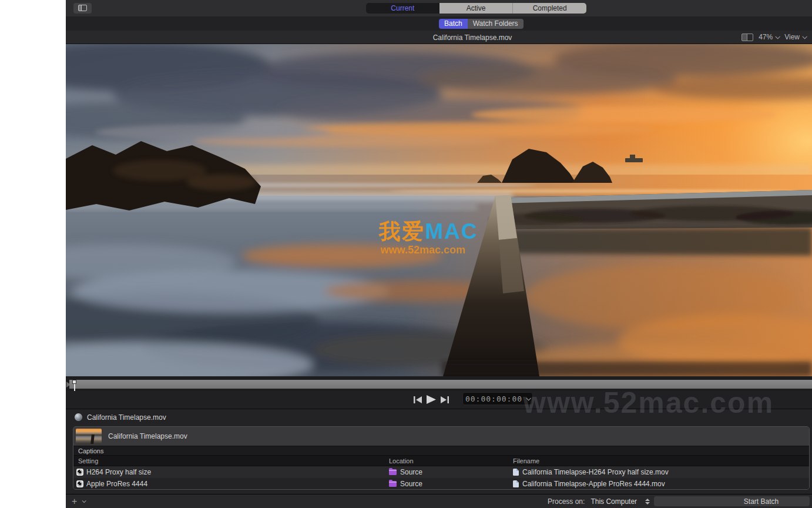  Describe the element at coordinates (79, 417) in the screenshot. I see `quicktime-movie-icon` at that location.